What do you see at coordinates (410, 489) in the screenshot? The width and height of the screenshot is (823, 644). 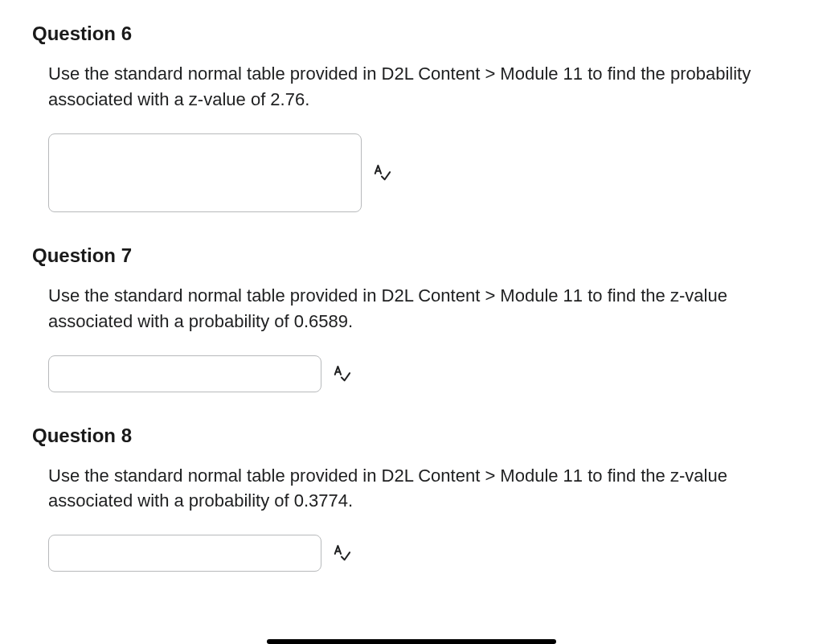 I see `question-8-prompt: Use the standard normal table provided i…` at bounding box center [410, 489].